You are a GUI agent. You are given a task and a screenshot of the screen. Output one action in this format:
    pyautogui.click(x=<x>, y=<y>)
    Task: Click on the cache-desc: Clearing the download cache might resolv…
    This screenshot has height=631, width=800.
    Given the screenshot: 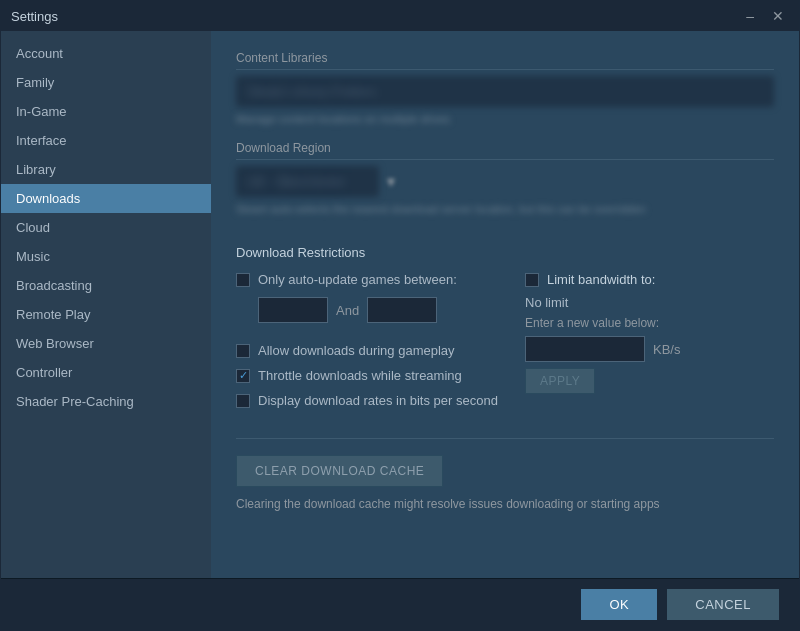 What is the action you would take?
    pyautogui.click(x=505, y=504)
    